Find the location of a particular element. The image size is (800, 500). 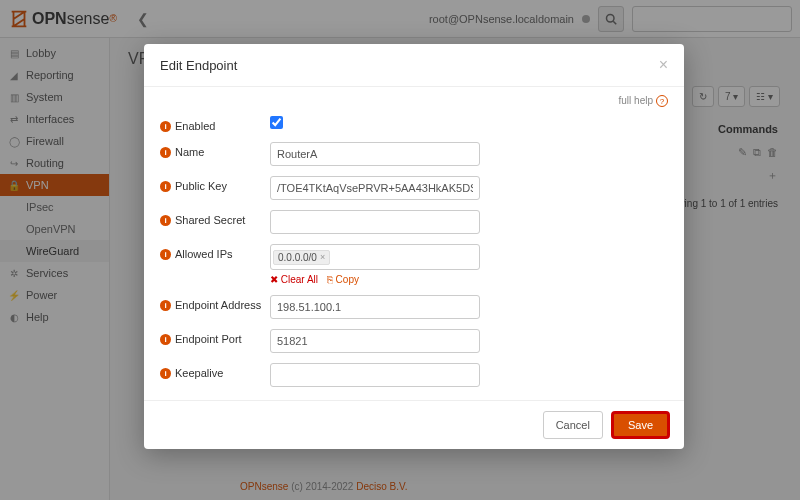

keepalive-input is located at coordinates (375, 375).